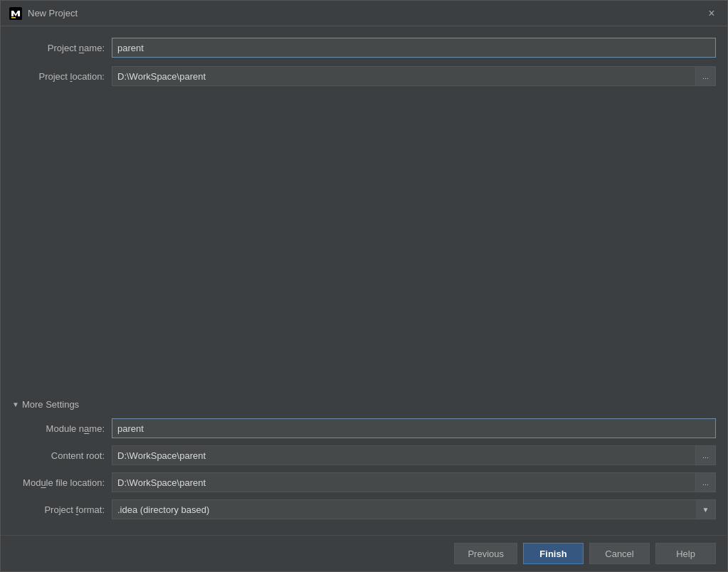  I want to click on project-location-browse-button: ..., so click(706, 76).